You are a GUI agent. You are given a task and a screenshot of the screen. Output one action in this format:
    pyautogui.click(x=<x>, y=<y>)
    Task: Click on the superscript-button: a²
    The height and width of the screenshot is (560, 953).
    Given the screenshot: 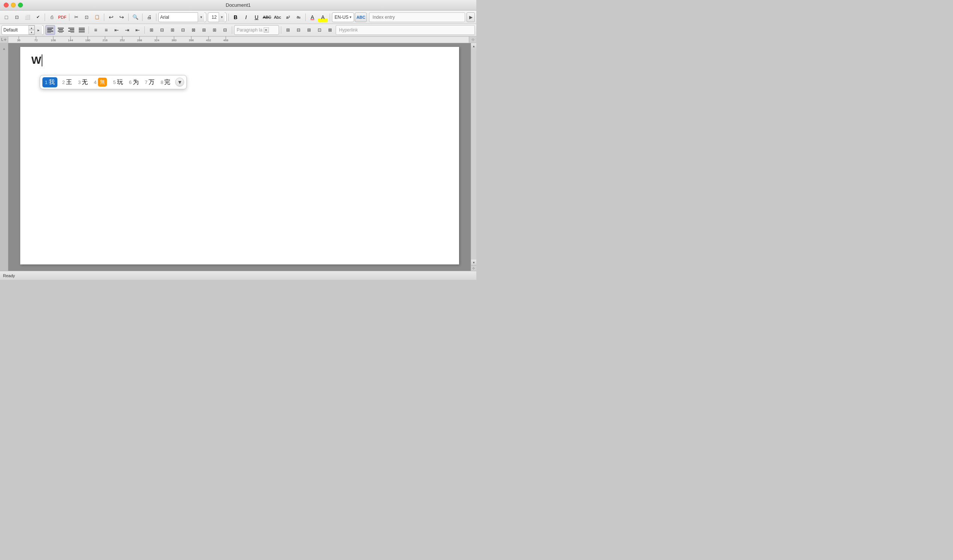 What is the action you would take?
    pyautogui.click(x=288, y=17)
    